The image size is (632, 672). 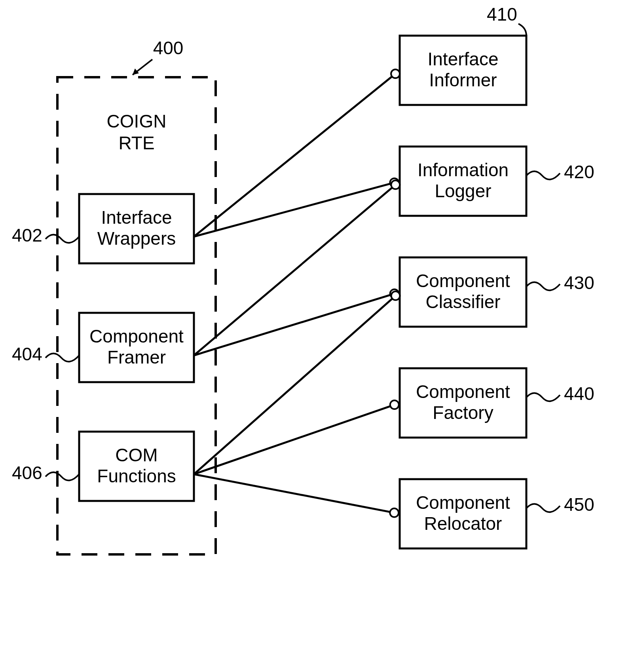 I want to click on label-component-relocator-2: Relocator, so click(x=463, y=524).